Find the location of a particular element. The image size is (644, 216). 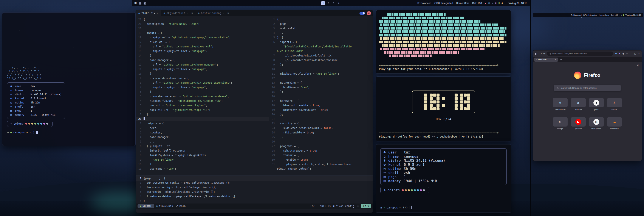

addon-icon: ❖ is located at coordinates (616, 54).